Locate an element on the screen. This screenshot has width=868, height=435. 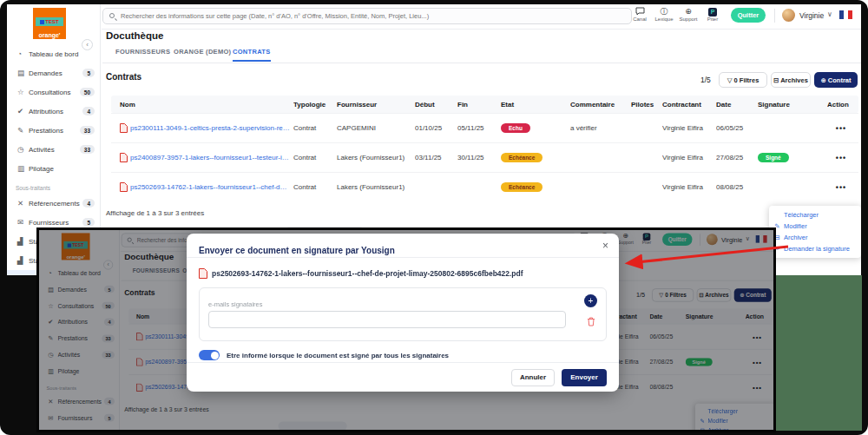
piter-app-icon: P is located at coordinates (713, 12).